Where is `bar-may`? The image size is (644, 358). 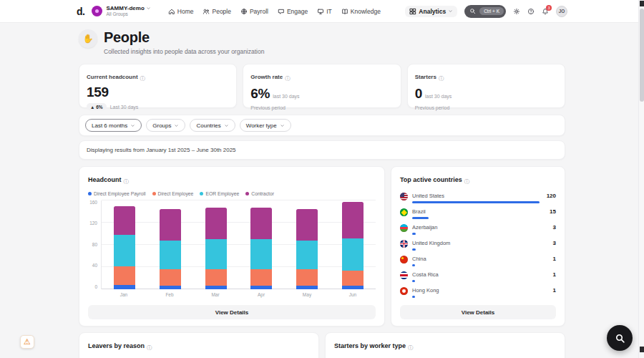
bar-may is located at coordinates (307, 249).